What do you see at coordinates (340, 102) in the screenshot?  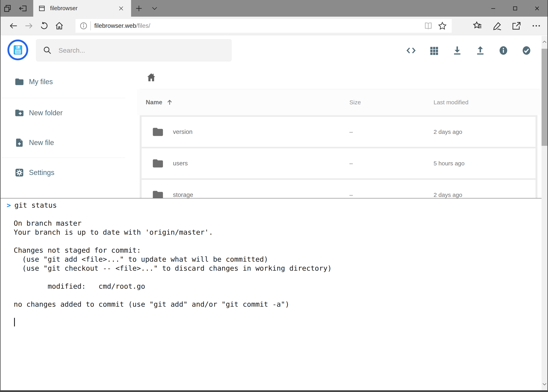 I see `listing-header: Name Size Last modified` at bounding box center [340, 102].